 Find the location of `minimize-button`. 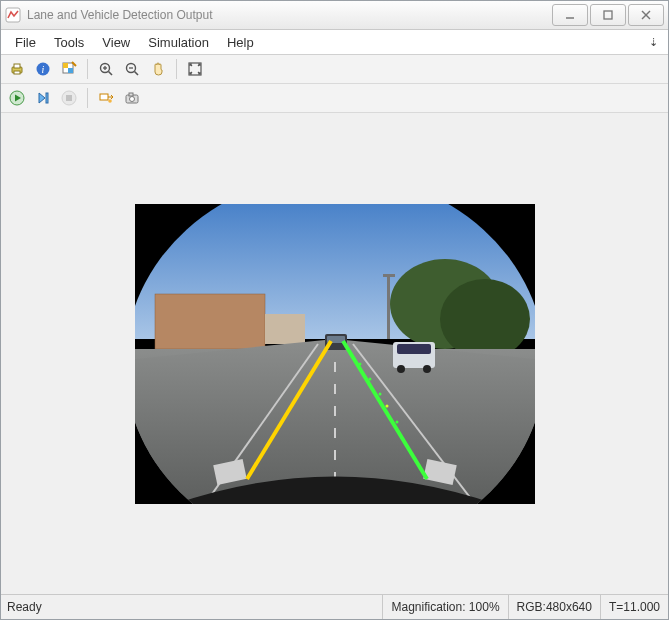

minimize-button is located at coordinates (570, 15).